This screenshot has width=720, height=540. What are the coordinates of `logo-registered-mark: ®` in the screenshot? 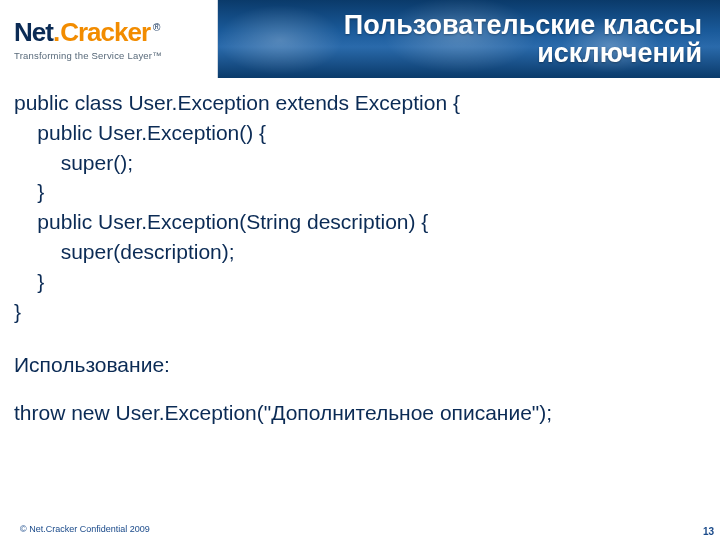 It's located at (156, 28).